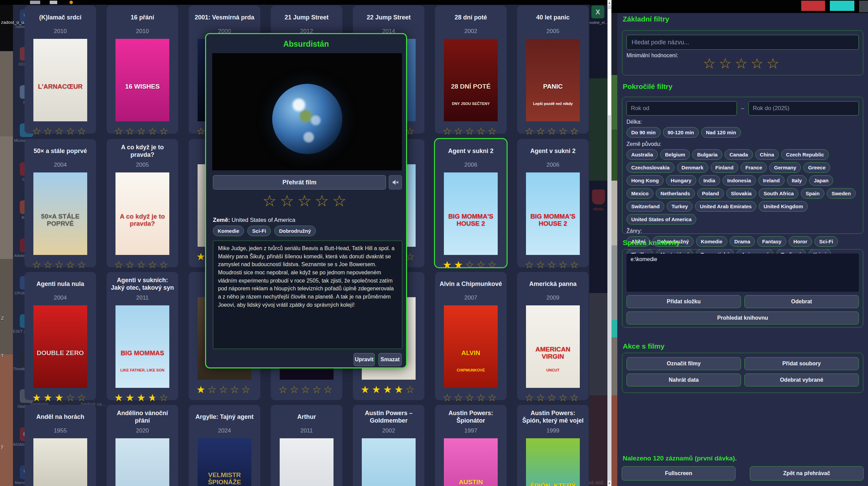  Describe the element at coordinates (60, 398) in the screenshot. I see `rating-stars: ★★★☆☆` at that location.